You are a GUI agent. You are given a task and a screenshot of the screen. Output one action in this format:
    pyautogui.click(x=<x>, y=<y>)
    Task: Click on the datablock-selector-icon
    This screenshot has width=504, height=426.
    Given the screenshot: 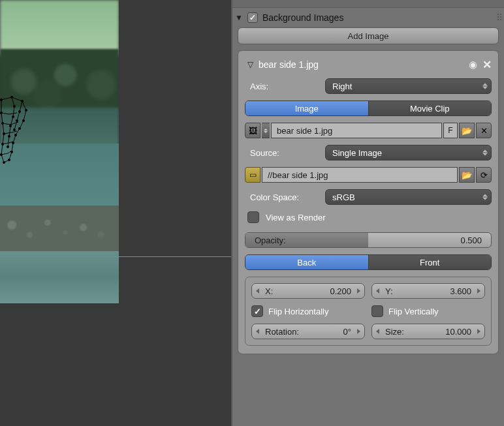 What is the action you would take?
    pyautogui.click(x=266, y=130)
    